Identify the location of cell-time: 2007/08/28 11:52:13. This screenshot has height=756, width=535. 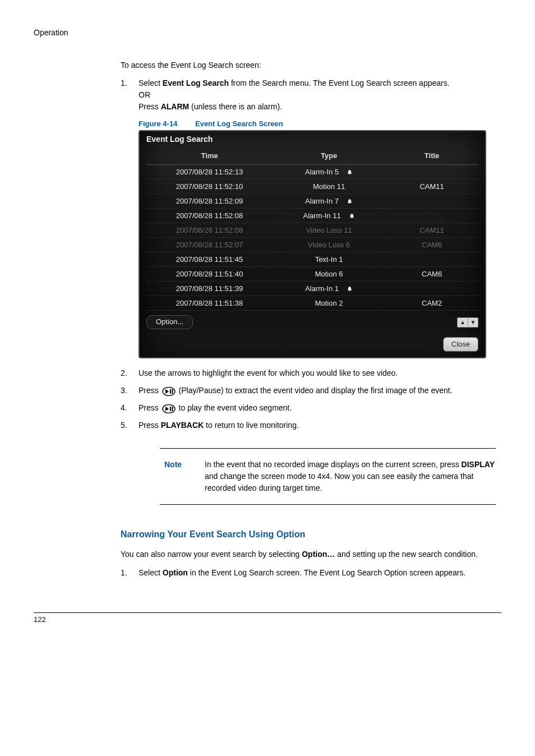
(210, 172).